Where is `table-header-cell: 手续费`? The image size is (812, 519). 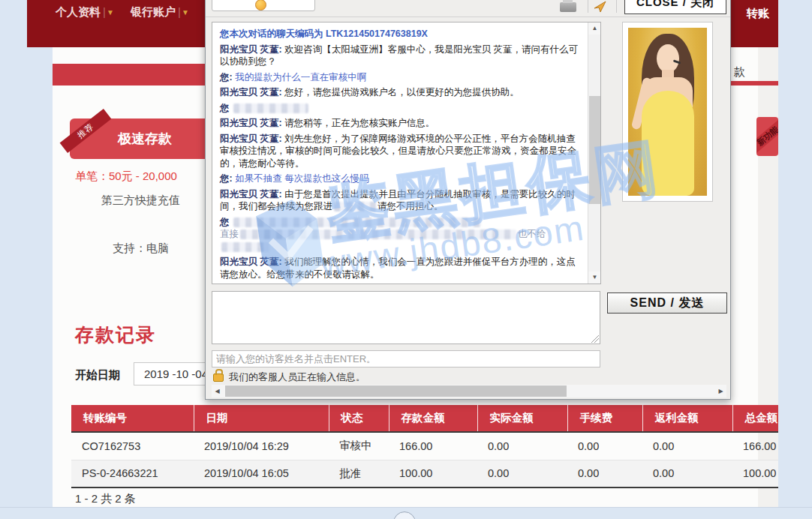
table-header-cell: 手续费 is located at coordinates (605, 418).